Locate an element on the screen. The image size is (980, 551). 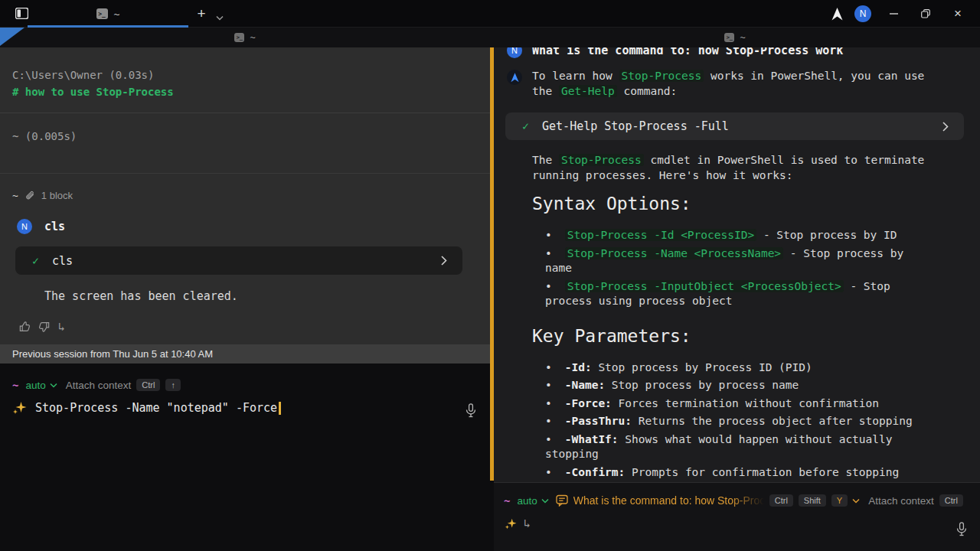
minimize-button is located at coordinates (893, 14).